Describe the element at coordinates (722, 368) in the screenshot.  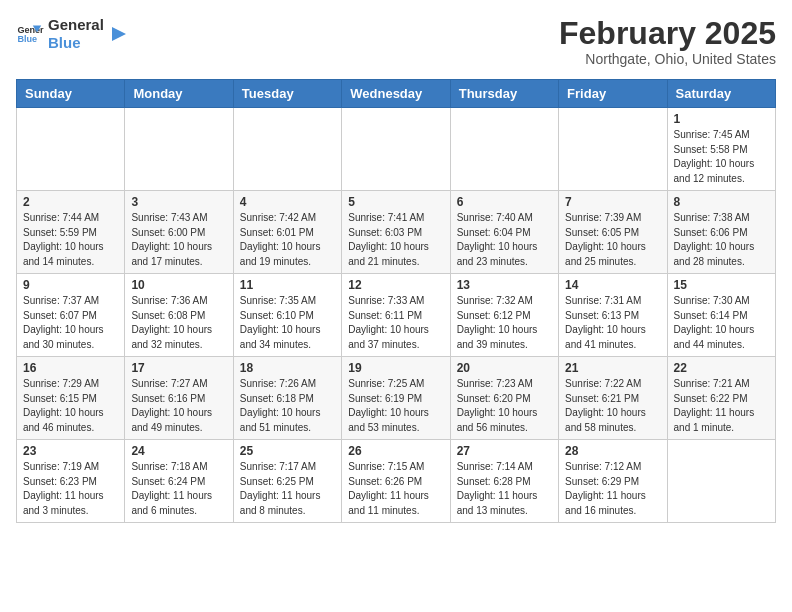
I see `day-number: 22` at that location.